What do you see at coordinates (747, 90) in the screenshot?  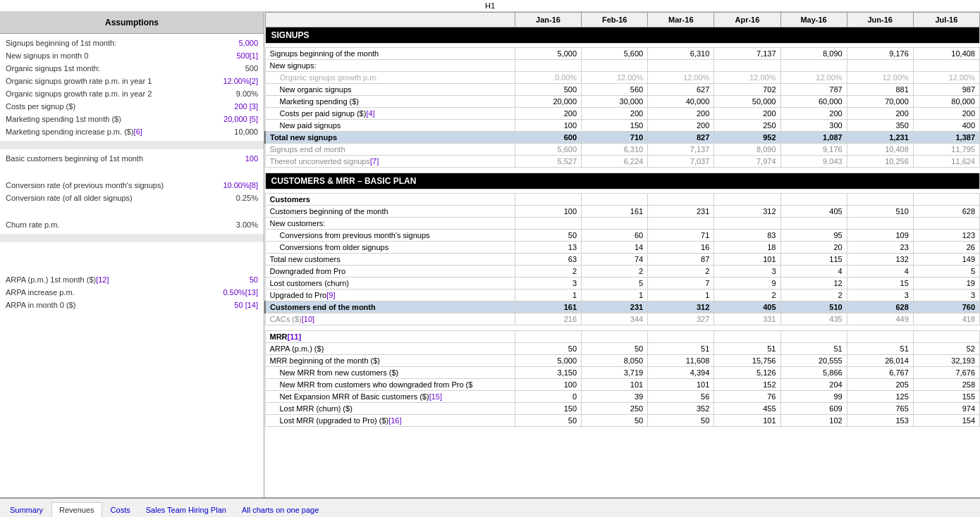 I see `cell: 702` at bounding box center [747, 90].